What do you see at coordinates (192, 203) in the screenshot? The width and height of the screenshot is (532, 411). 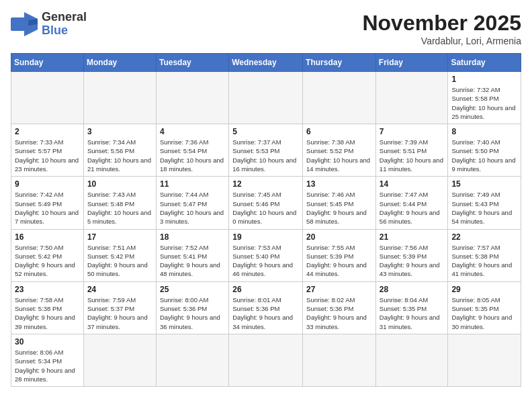 I see `calendar-cell: 11Sunrise: 7:44 AM Sunset: 5:47 PM Dayli…` at bounding box center [192, 203].